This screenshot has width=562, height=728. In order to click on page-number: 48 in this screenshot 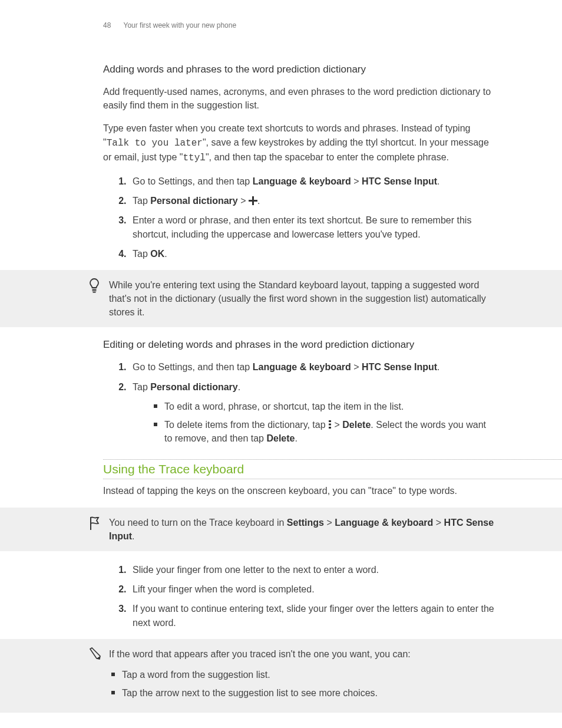, I will do `click(107, 25)`.